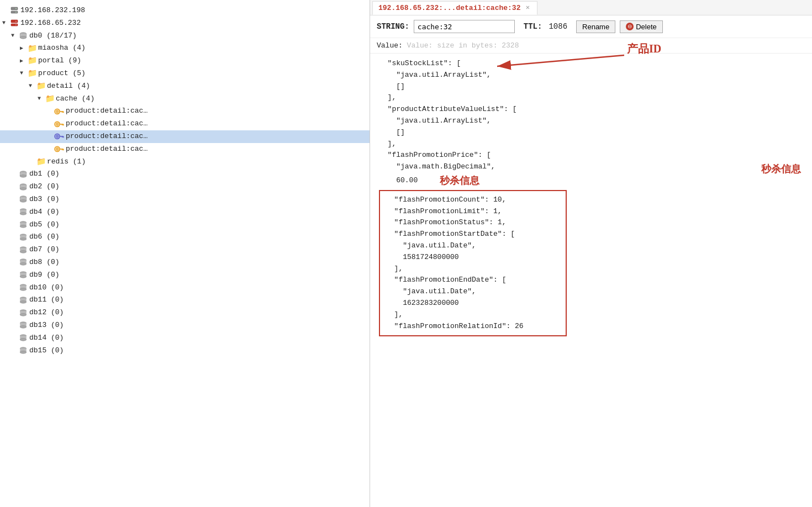  What do you see at coordinates (398, 181) in the screenshot?
I see `json-price-value: 60.00` at bounding box center [398, 181].